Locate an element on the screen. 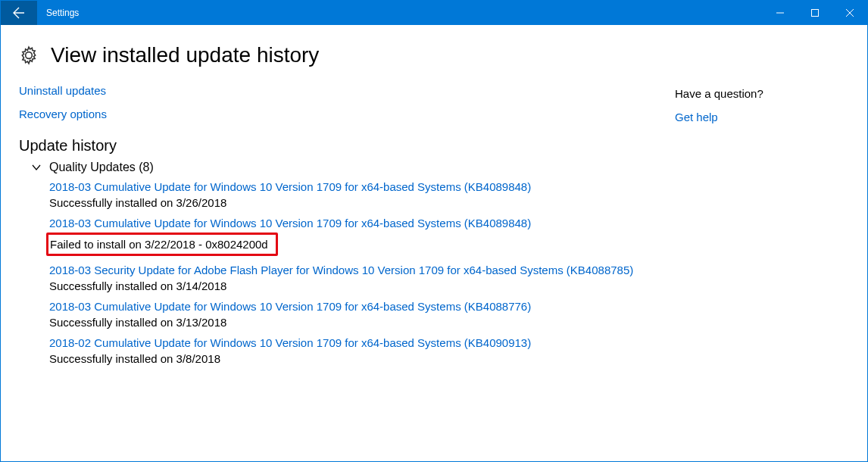 The width and height of the screenshot is (868, 462). gear-icon is located at coordinates (29, 55).